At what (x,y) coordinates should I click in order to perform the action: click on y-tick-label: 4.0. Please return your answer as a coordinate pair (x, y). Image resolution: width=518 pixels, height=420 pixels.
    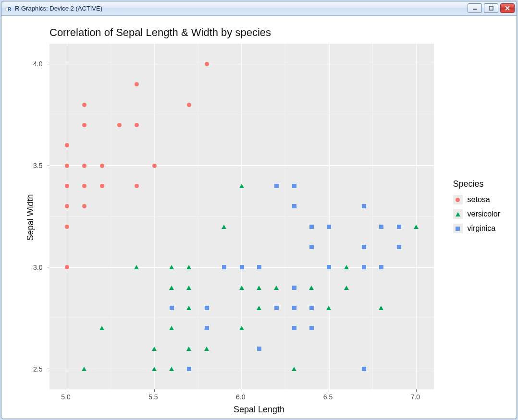
    Looking at the image, I should click on (37, 64).